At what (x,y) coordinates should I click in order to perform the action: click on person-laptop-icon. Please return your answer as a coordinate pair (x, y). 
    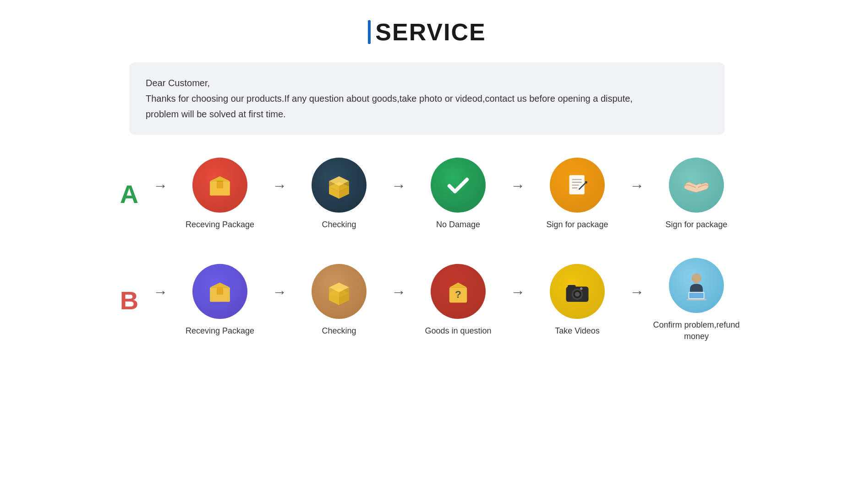
    Looking at the image, I should click on (696, 285).